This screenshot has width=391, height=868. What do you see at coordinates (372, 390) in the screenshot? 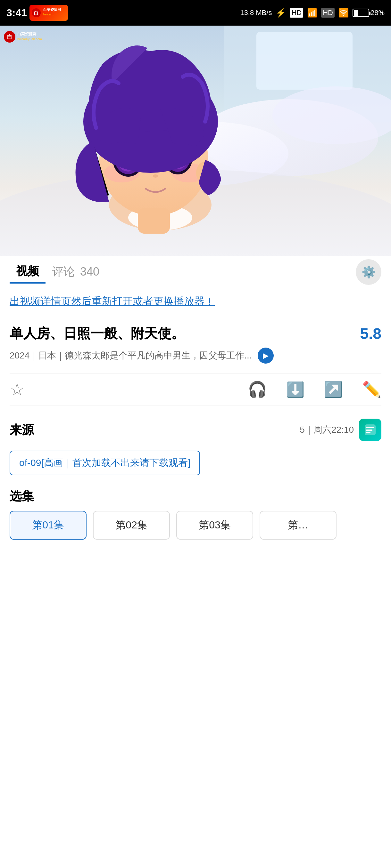
I see `edit-button: ✏️` at bounding box center [372, 390].